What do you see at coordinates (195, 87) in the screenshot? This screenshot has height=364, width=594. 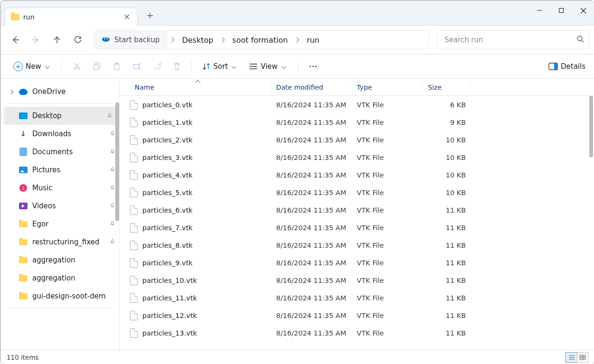 I see `column-header-name: Name` at bounding box center [195, 87].